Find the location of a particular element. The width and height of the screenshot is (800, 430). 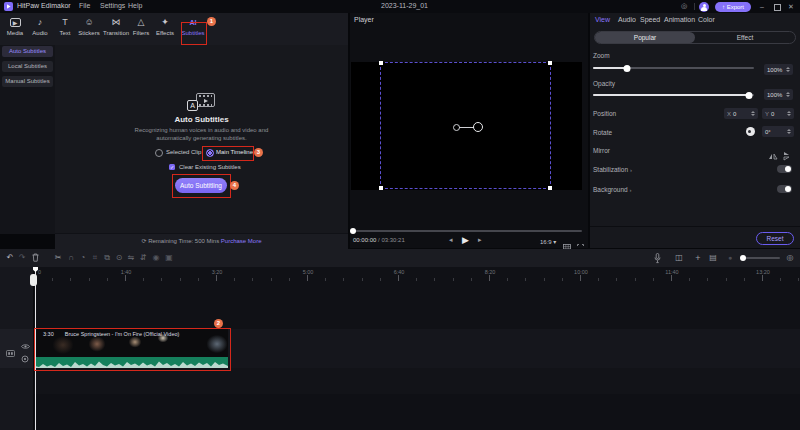

rotate-handle-big-circle is located at coordinates (478, 127).